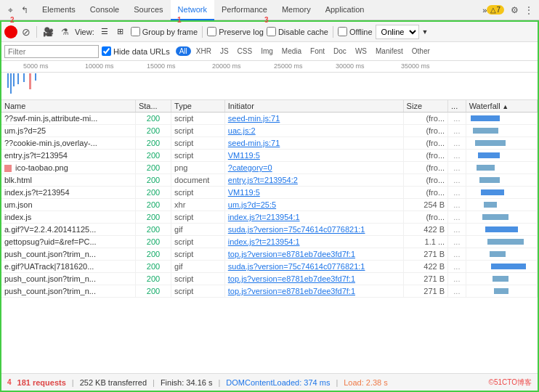  I want to click on filter-font: Font, so click(317, 51).